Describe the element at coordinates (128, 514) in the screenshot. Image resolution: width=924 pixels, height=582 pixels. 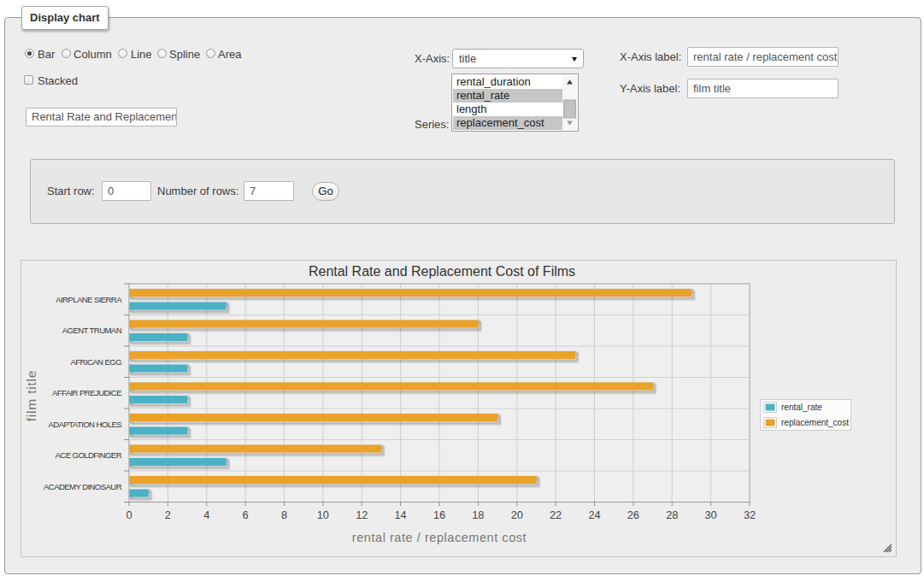
I see `svg-text: 0` at that location.